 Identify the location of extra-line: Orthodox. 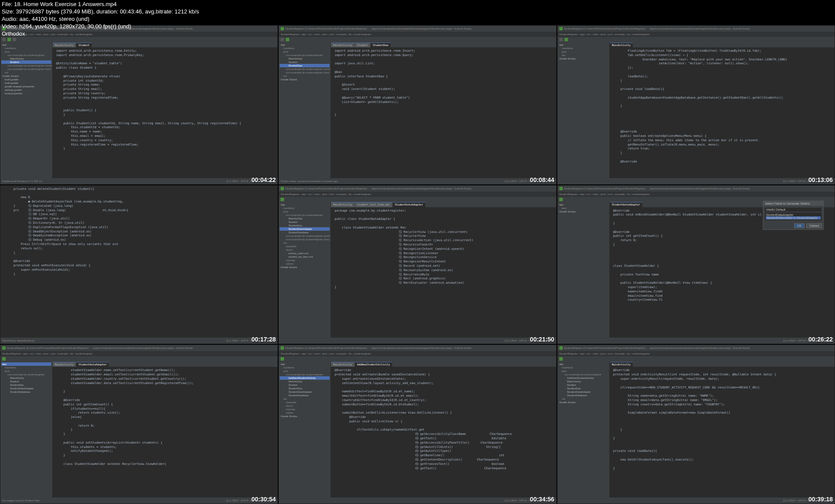
(100, 34).